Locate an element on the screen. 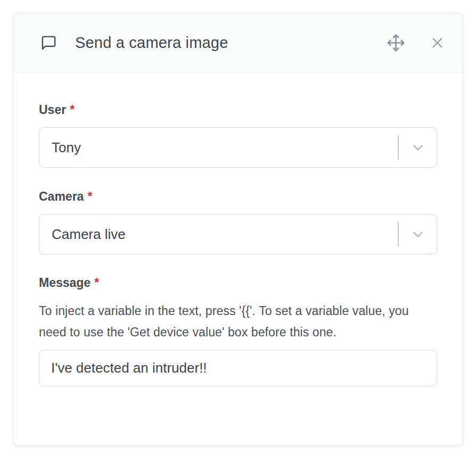 This screenshot has width=476, height=462. message-label: Message* is located at coordinates (238, 283).